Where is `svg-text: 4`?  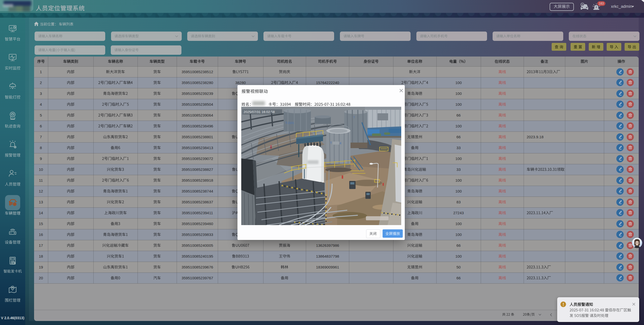 svg-text: 4 is located at coordinates (341, 143).